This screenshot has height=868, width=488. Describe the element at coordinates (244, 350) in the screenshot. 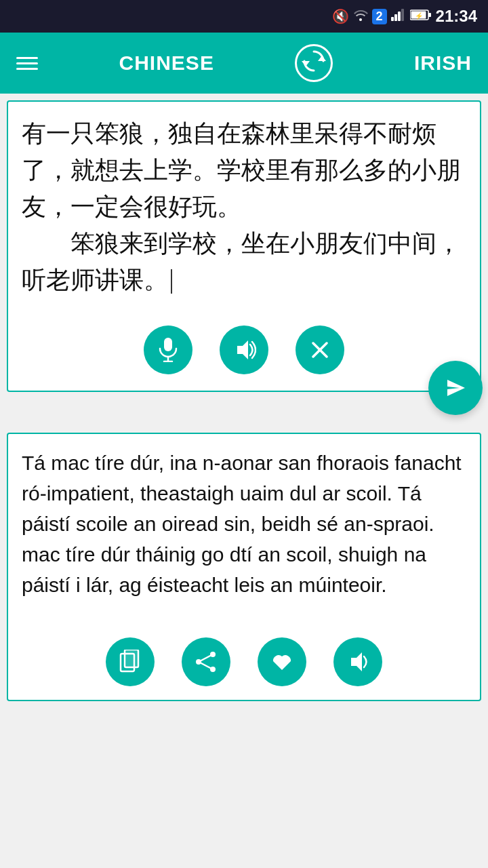

I see `speaker-button` at that location.